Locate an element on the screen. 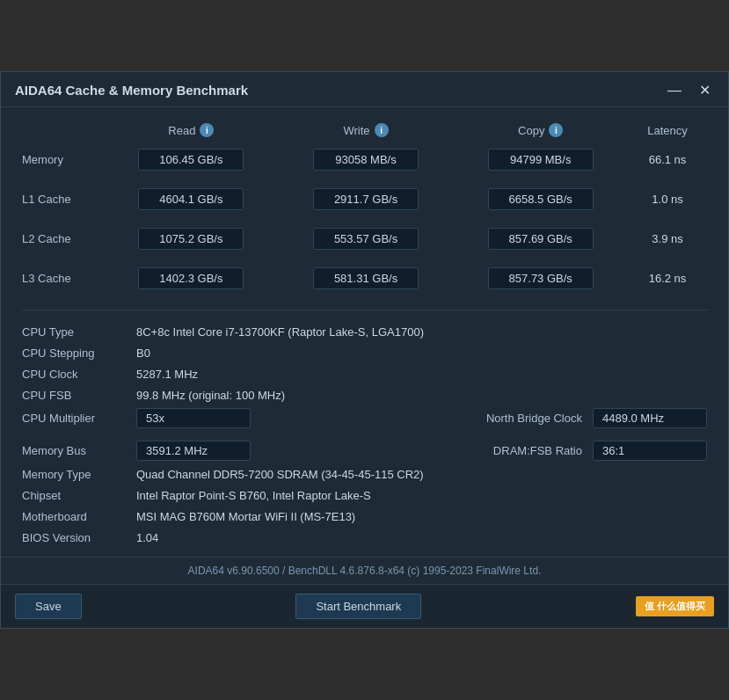 This screenshot has width=729, height=700. close-button: ✕ is located at coordinates (705, 91).